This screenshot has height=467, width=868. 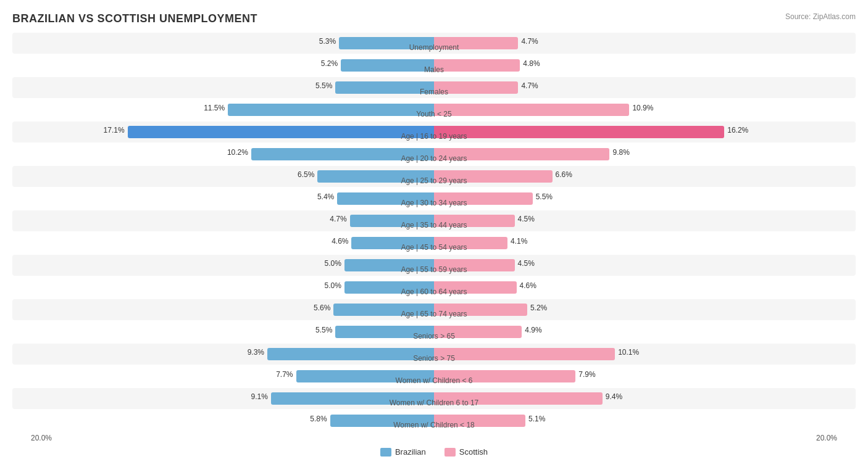 What do you see at coordinates (579, 132) in the screenshot?
I see `bar-right: 16.2%` at bounding box center [579, 132].